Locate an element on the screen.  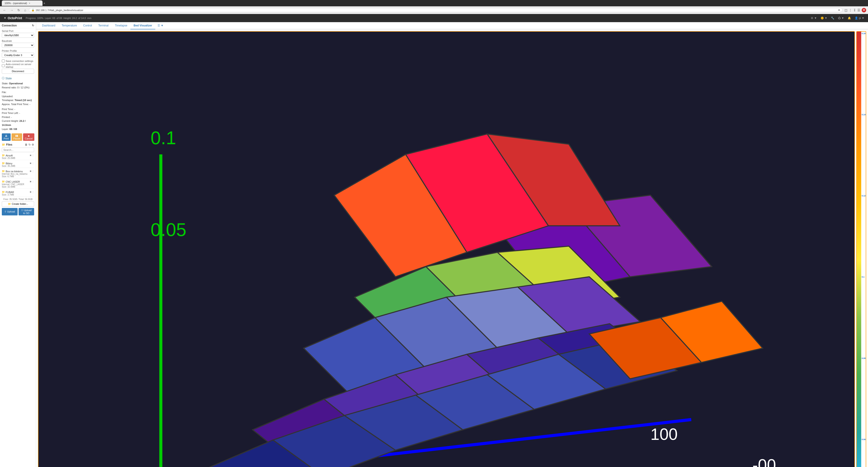
svg-text: 0.05 is located at coordinates (168, 230).